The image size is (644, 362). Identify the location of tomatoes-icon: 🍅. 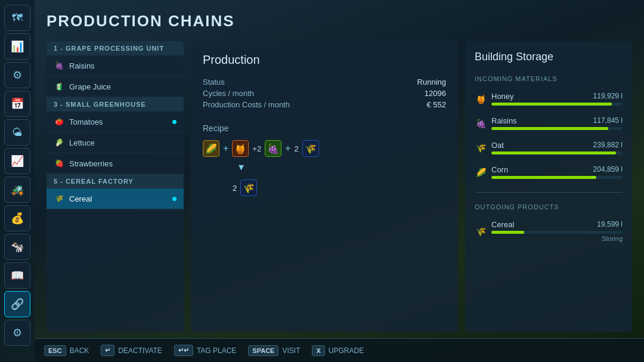
(59, 122).